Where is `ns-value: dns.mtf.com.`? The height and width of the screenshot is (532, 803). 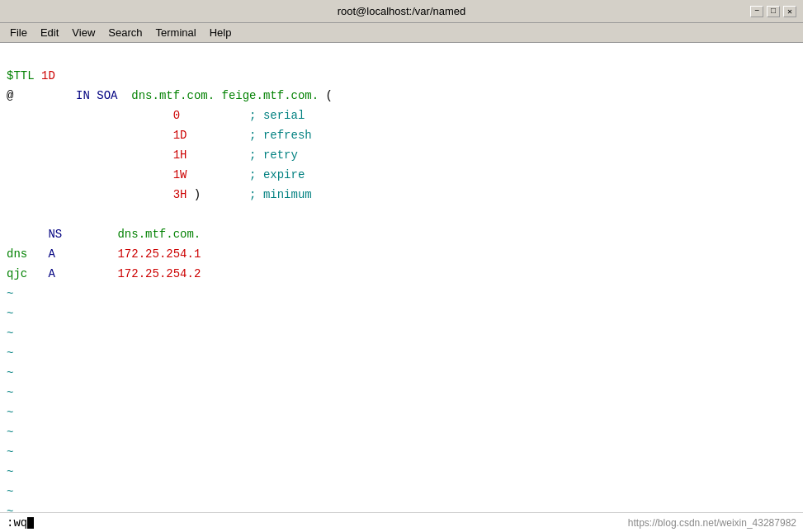
ns-value: dns.mtf.com. is located at coordinates (158, 234).